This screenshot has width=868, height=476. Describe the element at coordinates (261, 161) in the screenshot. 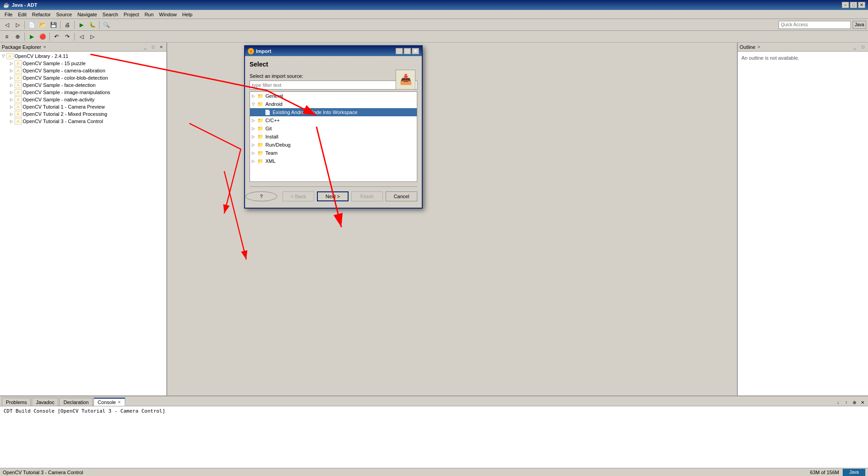

I see `folder-xml-icon: 📁` at that location.